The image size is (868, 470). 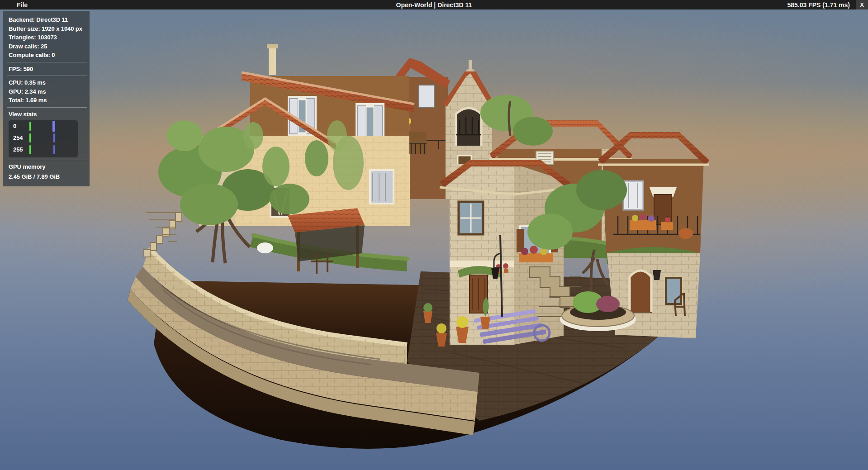 I want to click on stat-fps: FPS: 590, so click(x=48, y=69).